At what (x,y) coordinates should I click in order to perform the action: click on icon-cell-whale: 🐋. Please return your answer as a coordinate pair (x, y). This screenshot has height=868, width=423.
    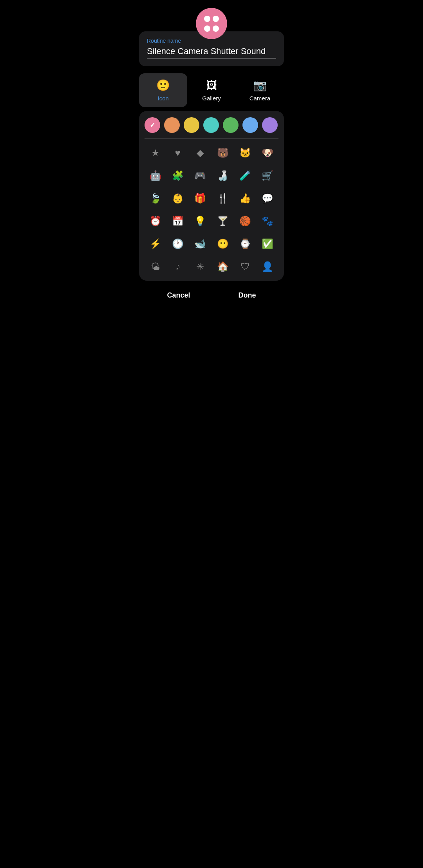
    Looking at the image, I should click on (201, 244).